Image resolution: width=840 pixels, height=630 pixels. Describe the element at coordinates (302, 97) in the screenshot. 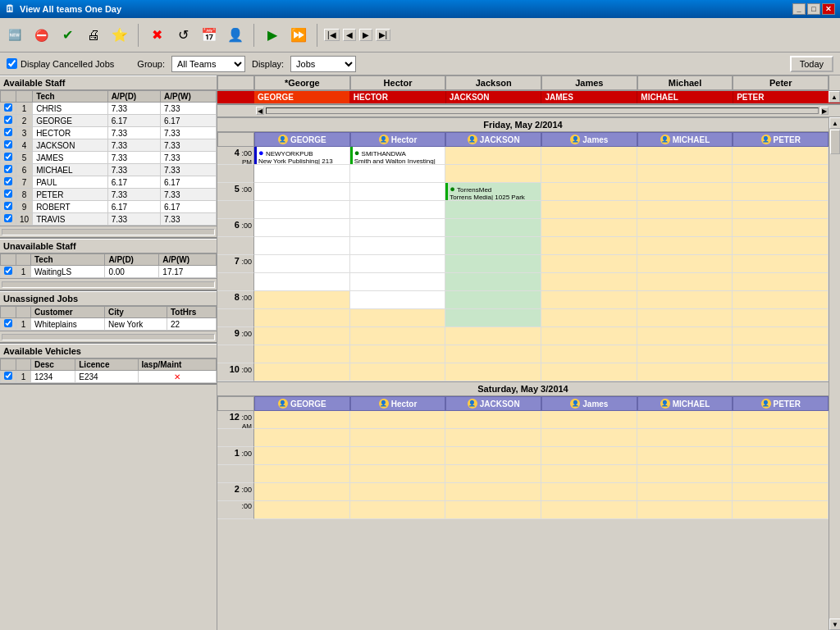

I see `george-id: GEORGE` at that location.